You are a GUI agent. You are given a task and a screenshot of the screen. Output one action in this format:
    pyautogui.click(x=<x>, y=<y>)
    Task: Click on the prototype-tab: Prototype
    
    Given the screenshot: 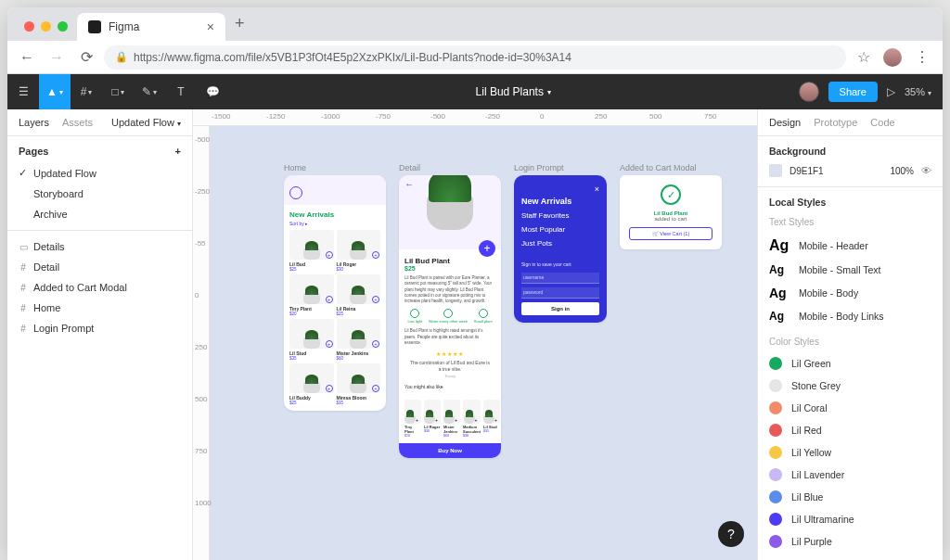 What is the action you would take?
    pyautogui.click(x=835, y=122)
    